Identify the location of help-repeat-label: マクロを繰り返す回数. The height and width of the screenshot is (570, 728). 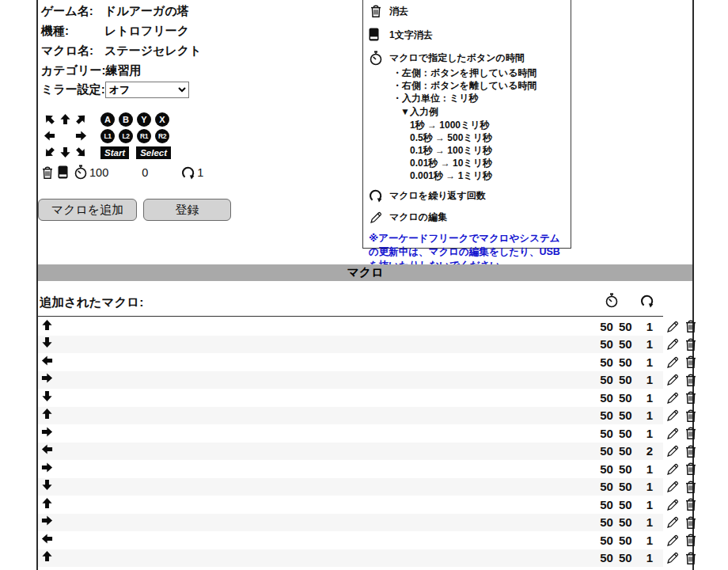
(438, 195).